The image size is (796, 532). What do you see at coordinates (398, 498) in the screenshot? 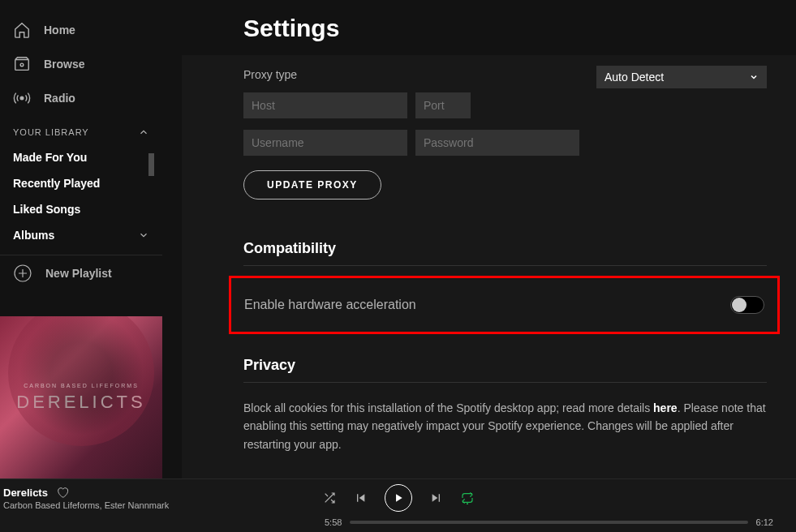
I see `play-button` at bounding box center [398, 498].